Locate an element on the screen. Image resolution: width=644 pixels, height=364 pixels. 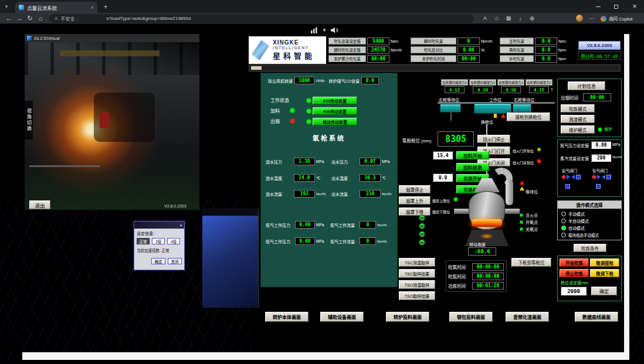
speed-normal-button: 正常 is located at coordinates (143, 241).